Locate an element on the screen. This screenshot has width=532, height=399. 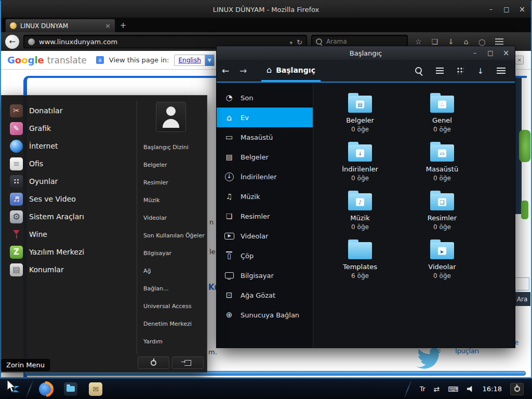
home-icon is located at coordinates (467, 42).